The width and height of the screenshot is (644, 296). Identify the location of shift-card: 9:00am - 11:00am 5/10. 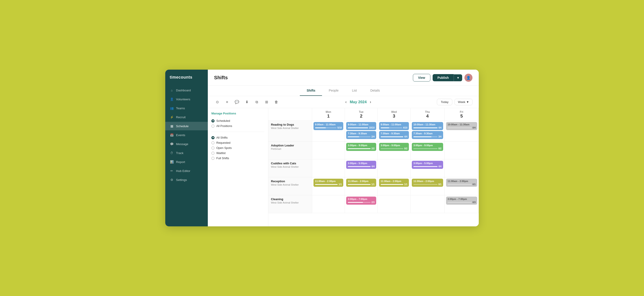
(328, 126).